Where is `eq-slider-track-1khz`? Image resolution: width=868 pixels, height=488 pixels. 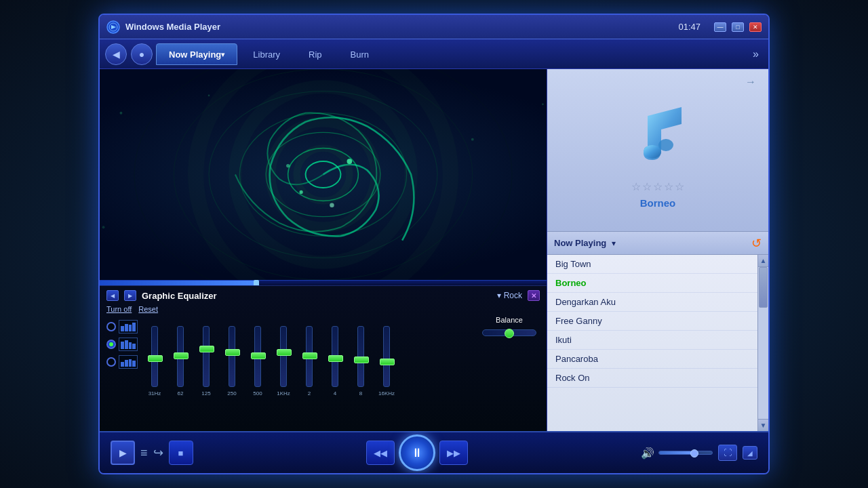
eq-slider-track-1khz is located at coordinates (283, 357).